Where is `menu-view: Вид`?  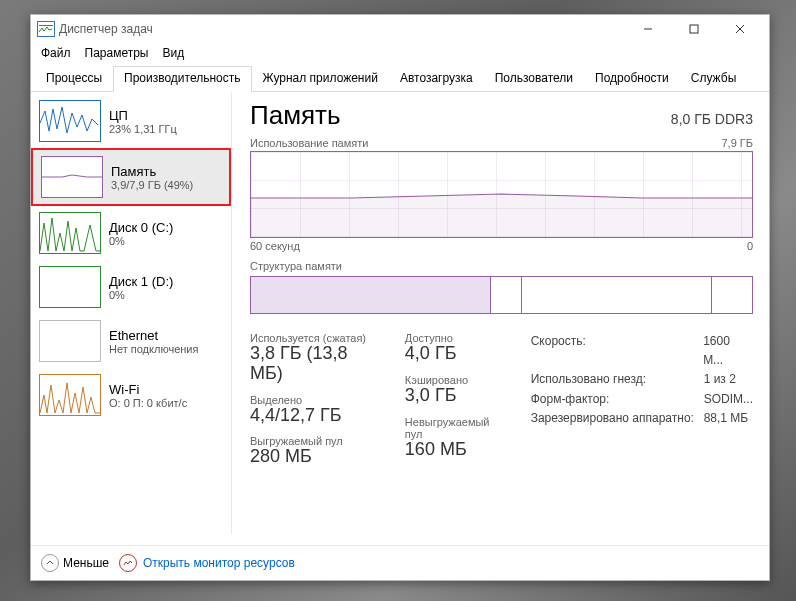 menu-view: Вид is located at coordinates (173, 53).